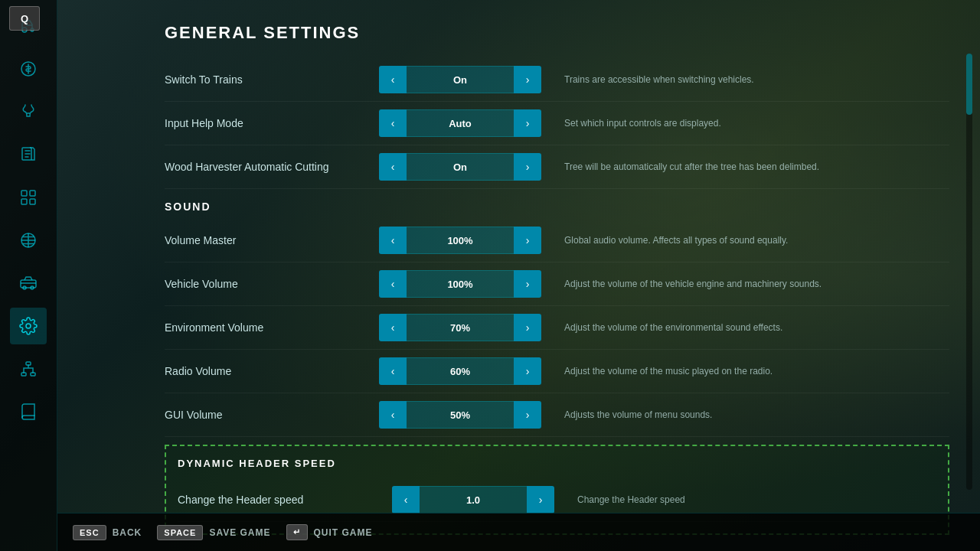 Image resolution: width=980 pixels, height=551 pixels. I want to click on wood-harvester-next-button: ›, so click(528, 167).